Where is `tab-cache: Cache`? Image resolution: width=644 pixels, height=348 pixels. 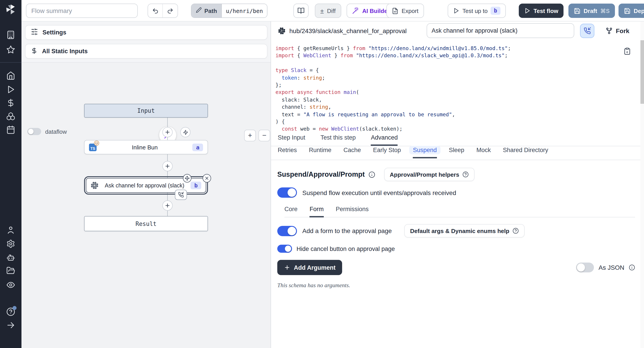 tab-cache: Cache is located at coordinates (352, 152).